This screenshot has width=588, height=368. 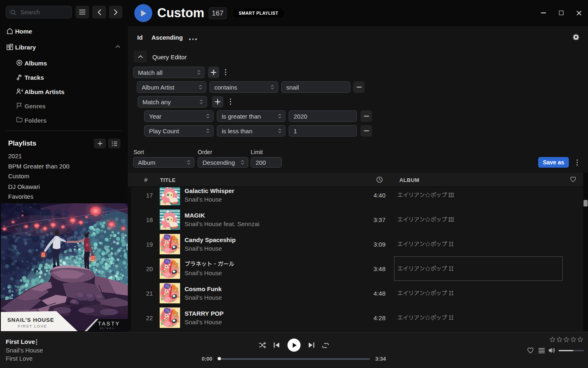 I want to click on svg-text: BSTMRXI, so click(x=108, y=329).